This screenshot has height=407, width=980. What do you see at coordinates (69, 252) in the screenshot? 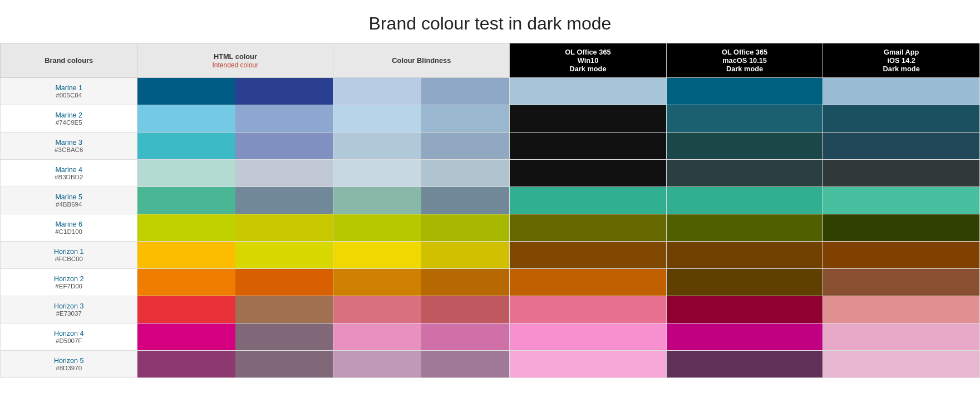
I see `brand-name: Horizon 1` at bounding box center [69, 252].